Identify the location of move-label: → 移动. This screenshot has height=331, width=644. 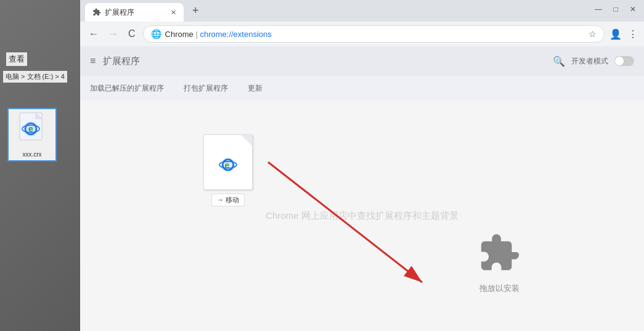
(228, 200).